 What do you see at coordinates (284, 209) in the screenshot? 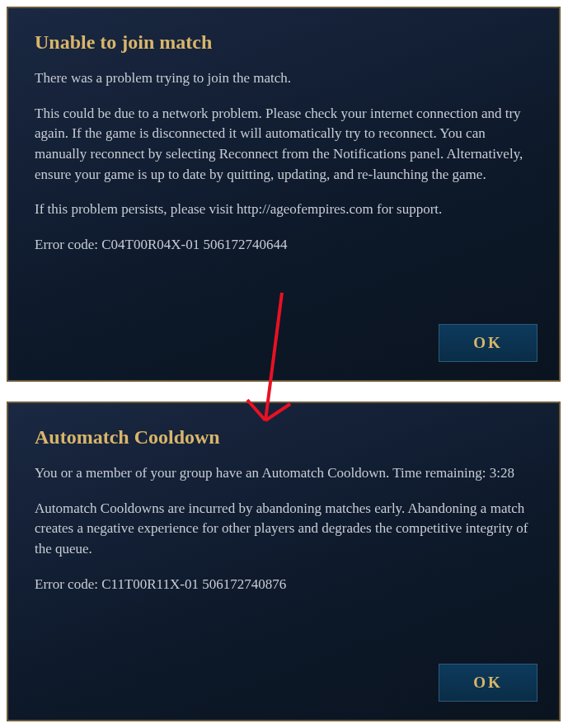
I see `dialog-message-3: If this problem persists, please visit h…` at bounding box center [284, 209].